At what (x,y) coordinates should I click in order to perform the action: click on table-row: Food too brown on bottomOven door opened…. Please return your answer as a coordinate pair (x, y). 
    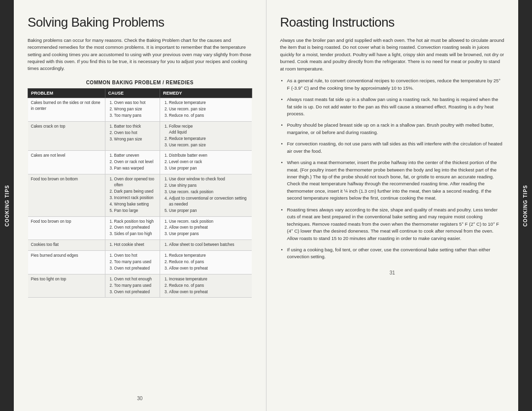
    Looking at the image, I should click on (140, 195).